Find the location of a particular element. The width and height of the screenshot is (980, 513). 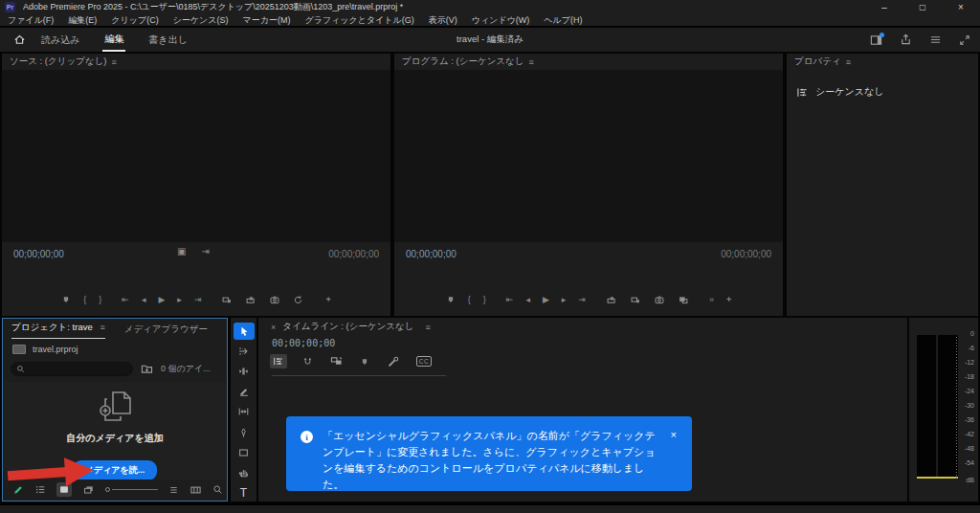

program-goto-out-icon: ⇥ is located at coordinates (582, 301).